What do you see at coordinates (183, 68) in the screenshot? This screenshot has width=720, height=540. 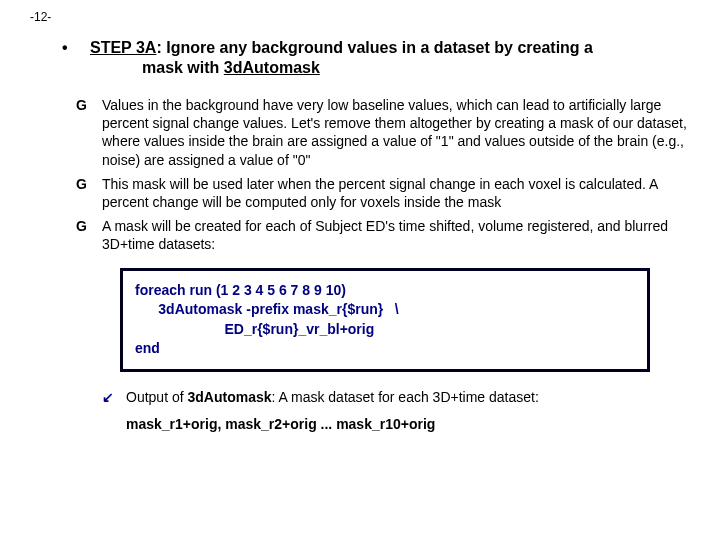 I see `step-text-2: mask with` at bounding box center [183, 68].